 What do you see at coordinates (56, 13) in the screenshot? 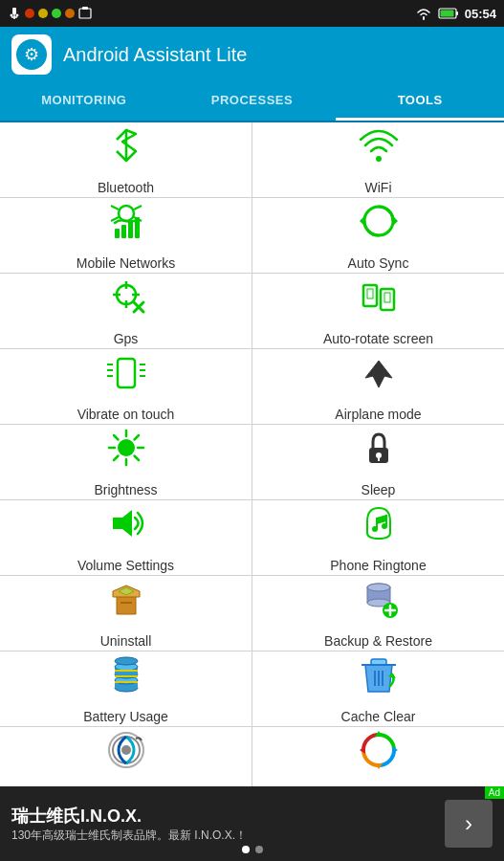
I see `dot-green` at bounding box center [56, 13].